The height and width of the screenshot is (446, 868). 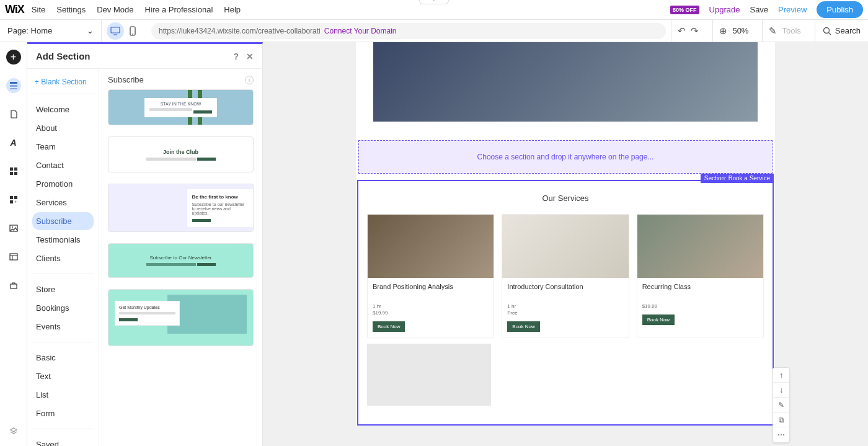 What do you see at coordinates (14, 244) in the screenshot?
I see `left-rail: + A +` at bounding box center [14, 244].